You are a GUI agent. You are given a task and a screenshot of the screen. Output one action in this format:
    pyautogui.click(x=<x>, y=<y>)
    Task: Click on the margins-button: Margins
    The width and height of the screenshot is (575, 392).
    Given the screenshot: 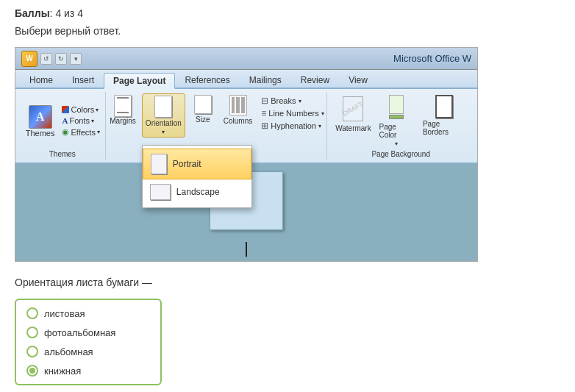 What is the action you would take?
    pyautogui.click(x=123, y=110)
    